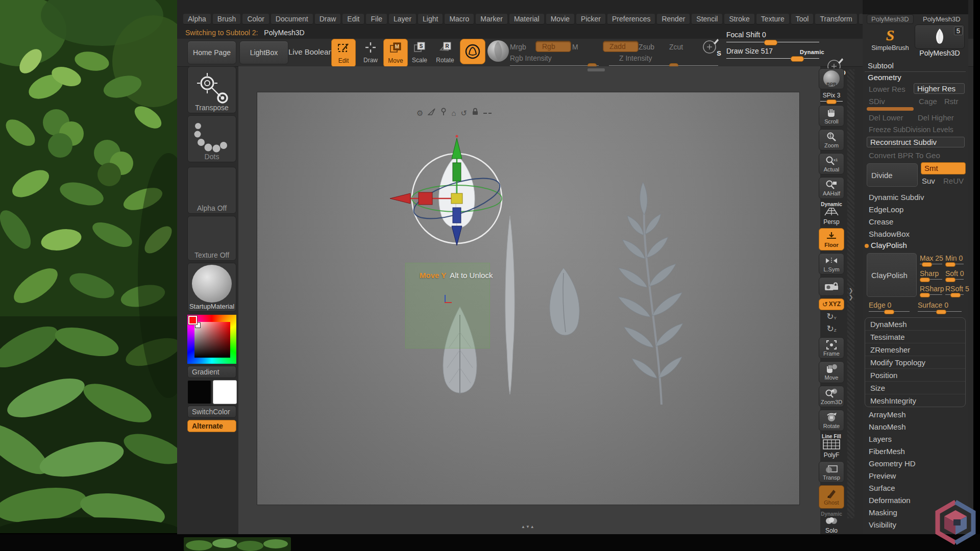 The width and height of the screenshot is (980, 551). I want to click on alternate-button: Alternate, so click(212, 426).